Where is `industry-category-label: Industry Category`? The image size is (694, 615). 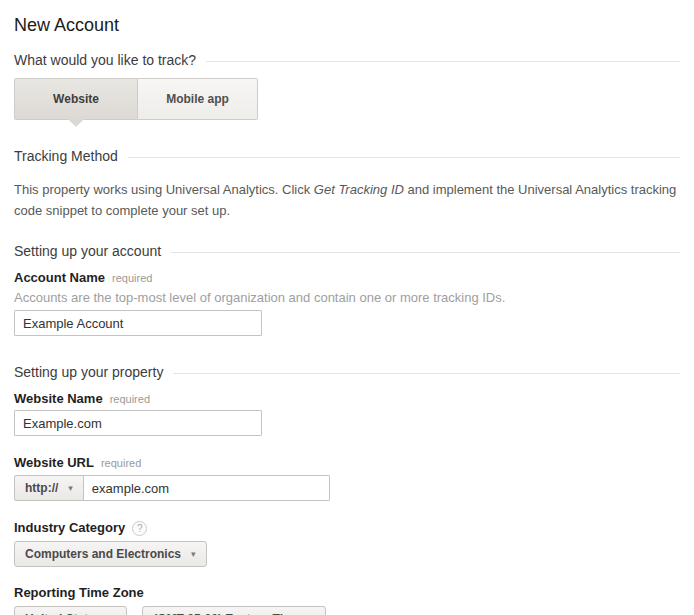 industry-category-label: Industry Category is located at coordinates (70, 528).